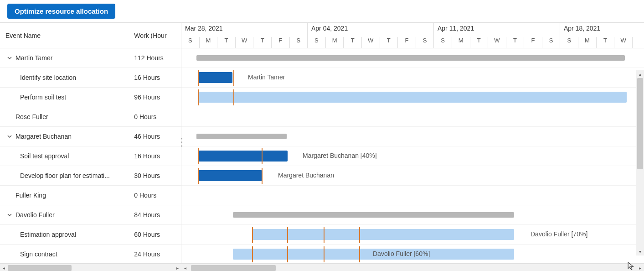  What do you see at coordinates (90, 195) in the screenshot?
I see `table-row: Fuller King0 Hours` at bounding box center [90, 195].